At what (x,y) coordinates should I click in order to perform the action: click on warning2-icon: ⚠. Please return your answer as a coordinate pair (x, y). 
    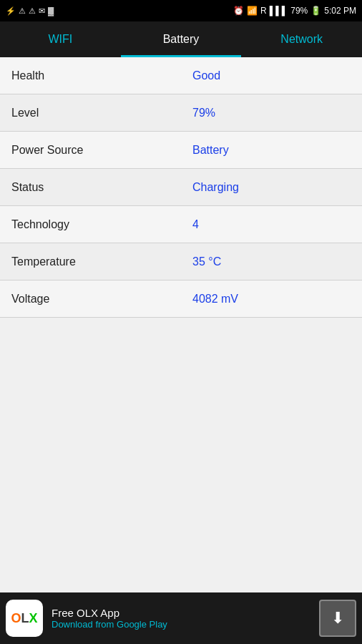
    Looking at the image, I should click on (32, 11).